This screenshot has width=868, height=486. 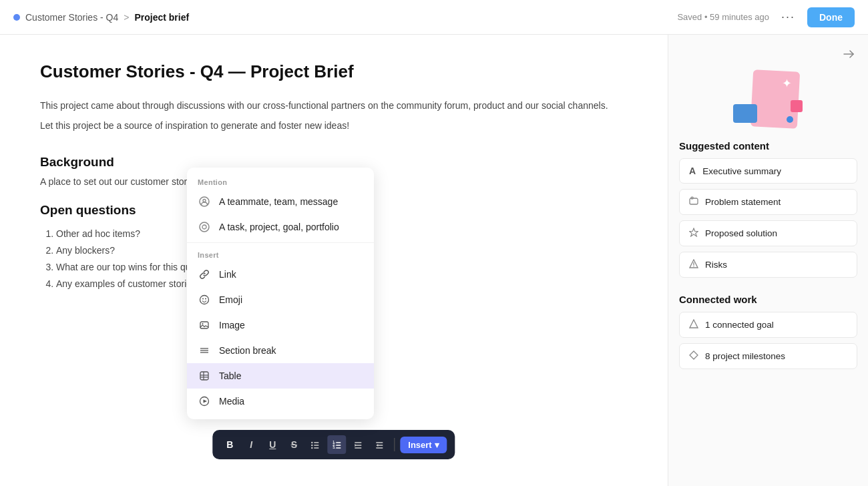 I want to click on document-title: Customer Stories - Q4 — Project Brief, so click(x=334, y=72).